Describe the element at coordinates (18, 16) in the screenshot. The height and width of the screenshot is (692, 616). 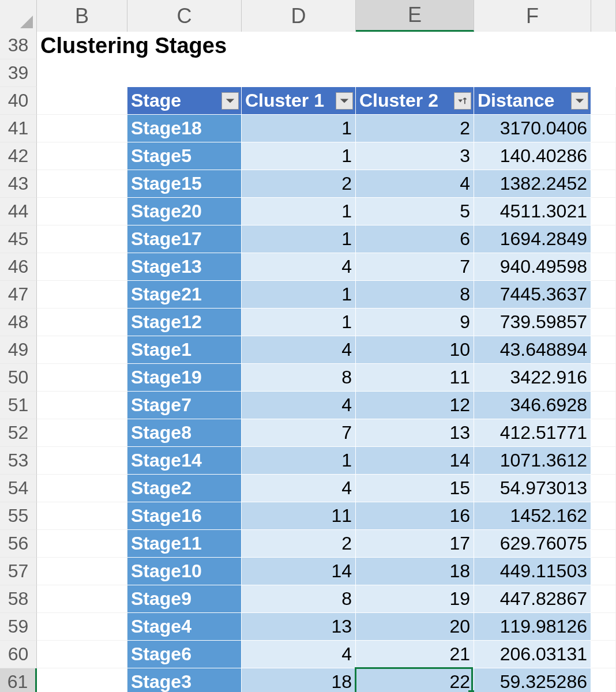
I see `select-all-corner` at that location.